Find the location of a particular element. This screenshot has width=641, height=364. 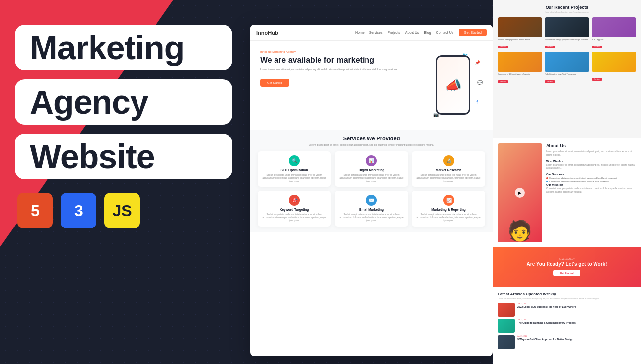

service-keyword-desc: Sed ut perspiciatis unde omnis iste natu… is located at coordinates (294, 218).